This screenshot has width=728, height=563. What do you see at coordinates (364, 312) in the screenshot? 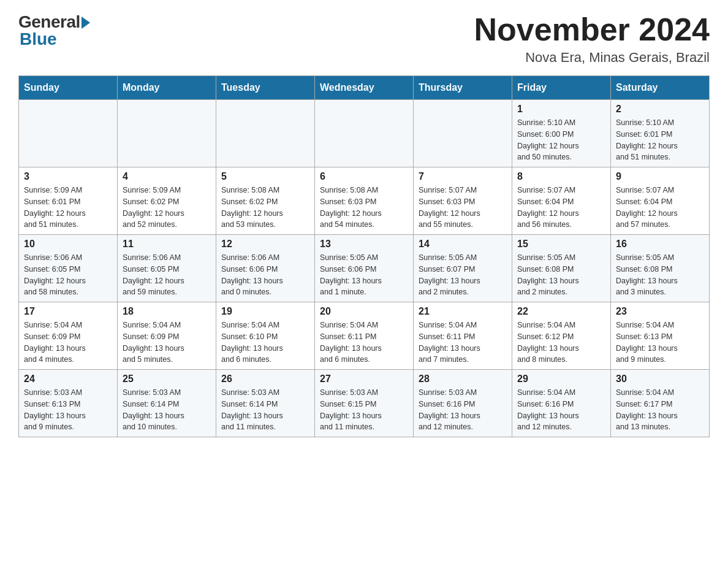
I see `day-number: 20` at bounding box center [364, 312].